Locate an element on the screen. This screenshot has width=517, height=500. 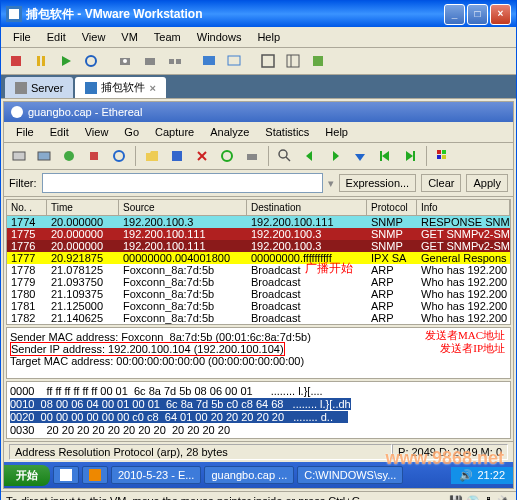
goto-icon is located at coordinates (360, 156).